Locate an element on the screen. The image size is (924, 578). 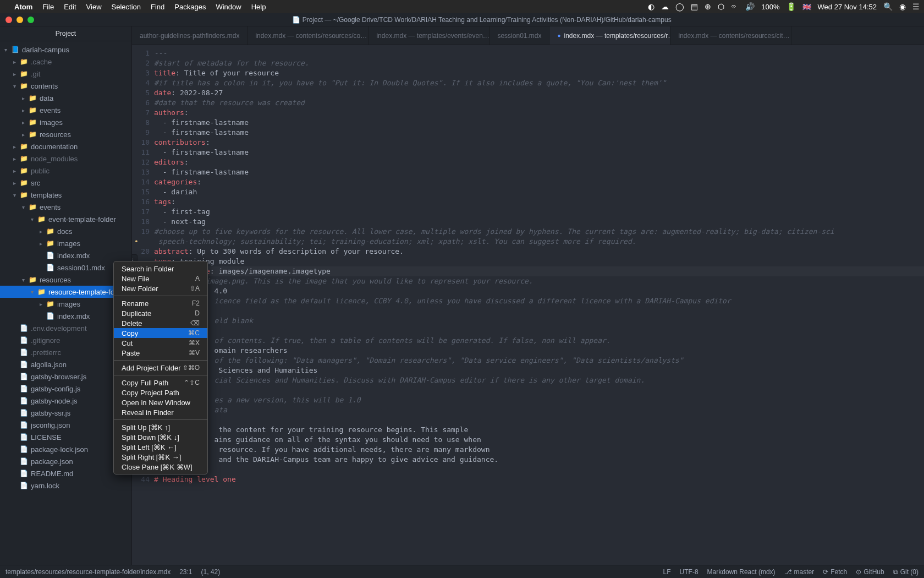
status-icon: ◐ is located at coordinates (651, 7).